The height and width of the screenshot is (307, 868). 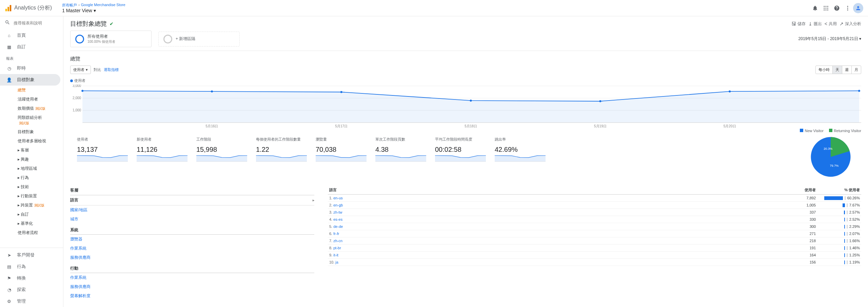 What do you see at coordinates (338, 241) in the screenshot?
I see `language-link: zh-cn` at bounding box center [338, 241].